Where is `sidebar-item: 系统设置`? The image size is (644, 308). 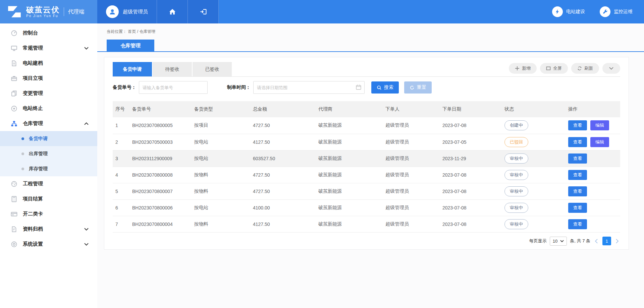 sidebar-item: 系统设置 is located at coordinates (49, 244).